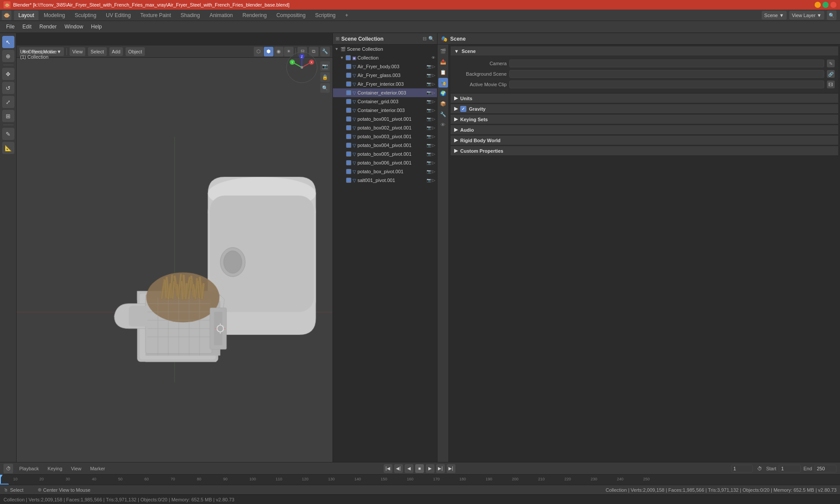 This screenshot has height=504, width=840. I want to click on afint-visibility, so click(349, 84).